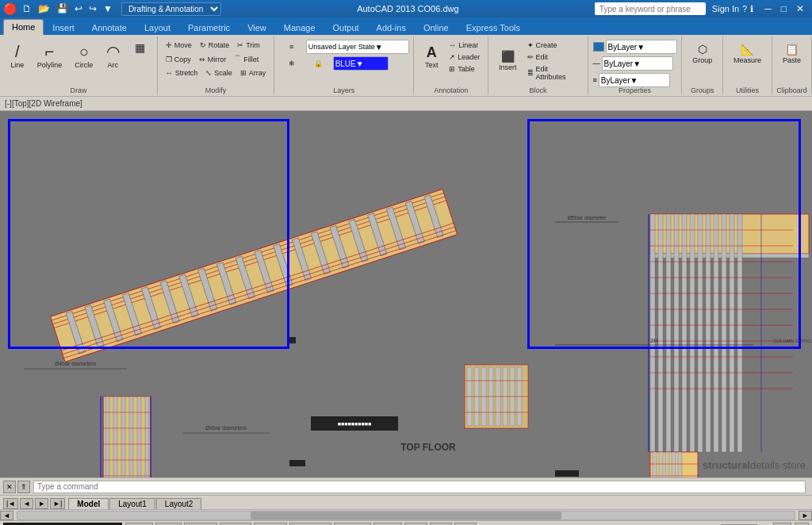 The height and width of the screenshot is (525, 812). I want to click on info-button: ℹ, so click(752, 10).